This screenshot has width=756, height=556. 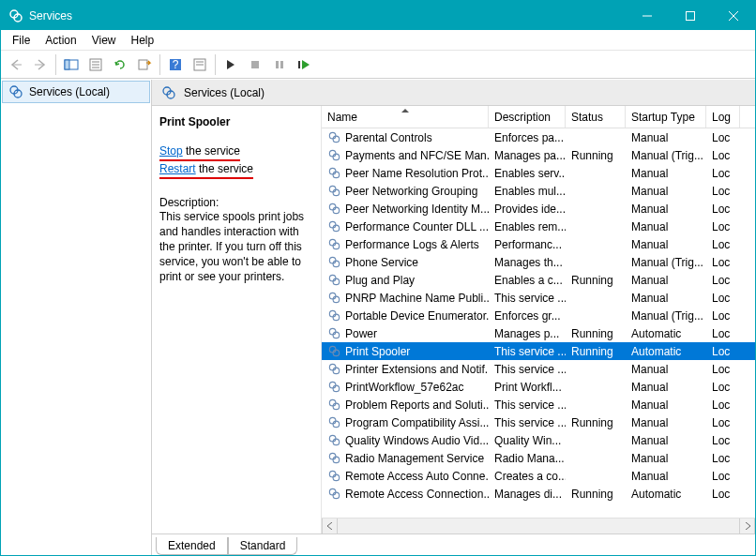 I want to click on service-status: Running, so click(x=596, y=423).